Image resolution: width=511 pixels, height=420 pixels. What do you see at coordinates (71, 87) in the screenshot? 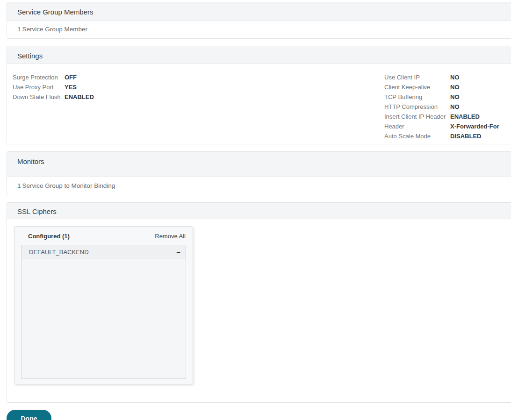
I see `setting-value: YES` at bounding box center [71, 87].